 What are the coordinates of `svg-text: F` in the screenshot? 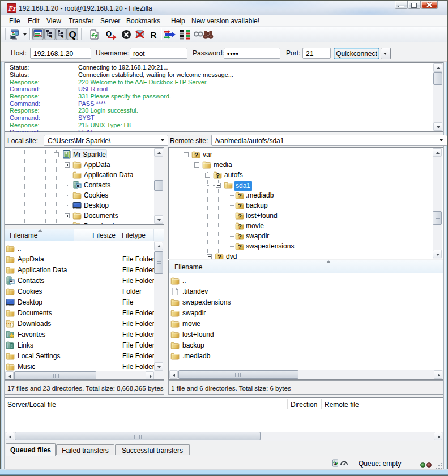 It's located at (63, 37).